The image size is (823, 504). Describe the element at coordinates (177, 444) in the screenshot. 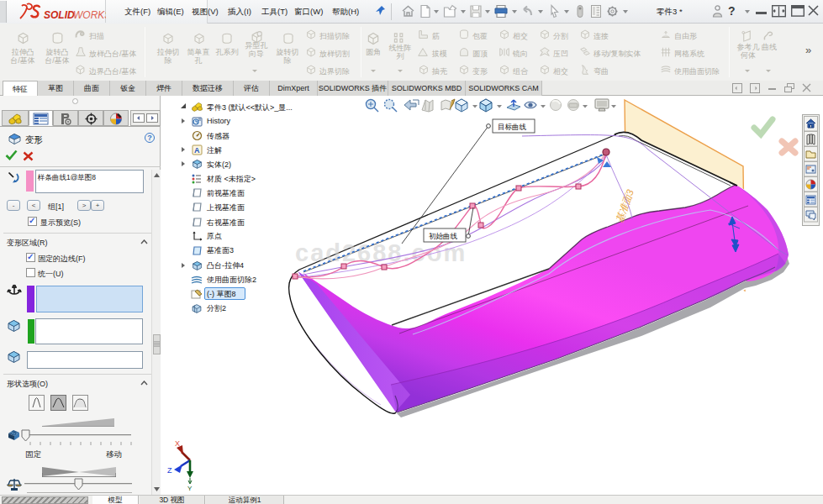

I see `svg-text: X` at that location.